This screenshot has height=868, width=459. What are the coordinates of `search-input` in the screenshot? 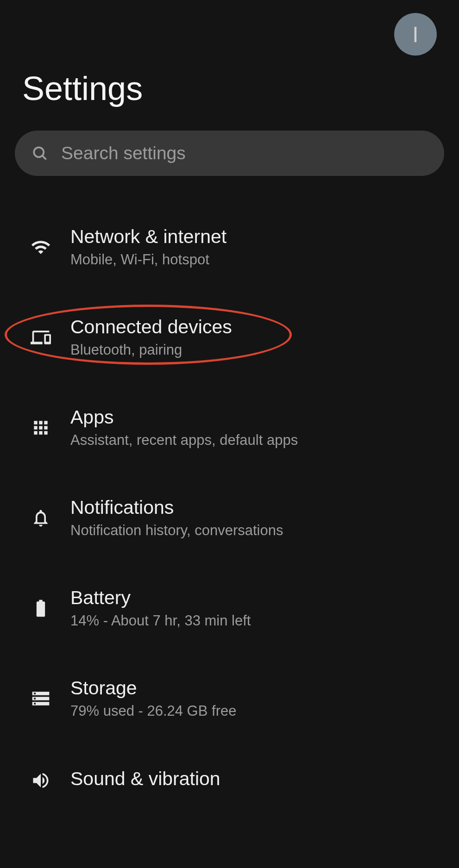 It's located at (245, 153).